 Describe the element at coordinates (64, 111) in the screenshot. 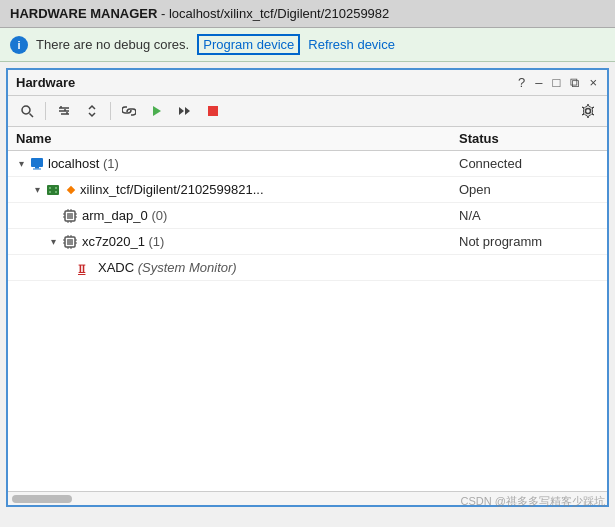

I see `filter1-icon` at that location.